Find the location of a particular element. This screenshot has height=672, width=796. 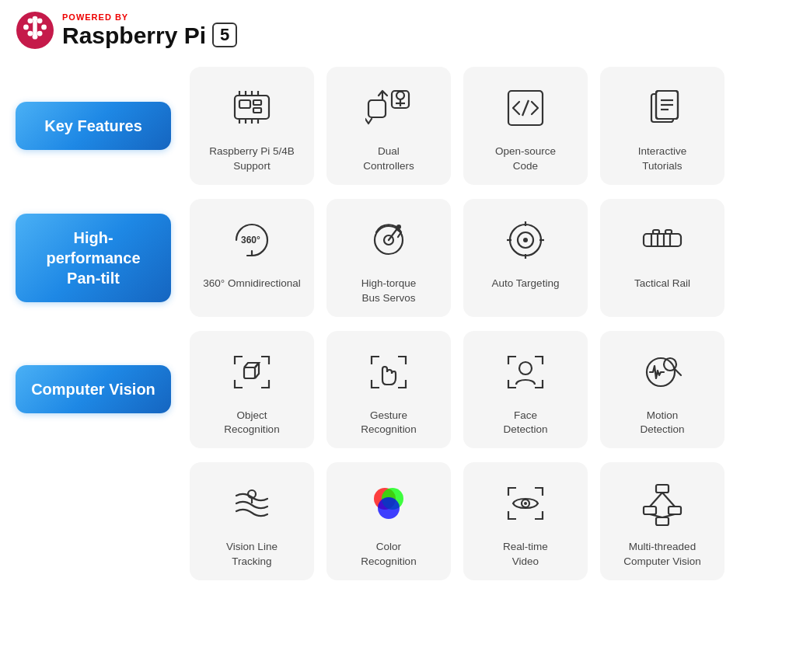

tutorials-label: InteractiveTutorials is located at coordinates (662, 159).